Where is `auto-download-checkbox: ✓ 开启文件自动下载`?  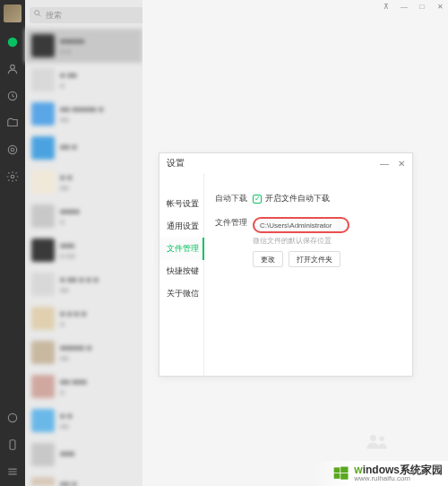
auto-download-checkbox: ✓ 开启文件自动下载 is located at coordinates (291, 199).